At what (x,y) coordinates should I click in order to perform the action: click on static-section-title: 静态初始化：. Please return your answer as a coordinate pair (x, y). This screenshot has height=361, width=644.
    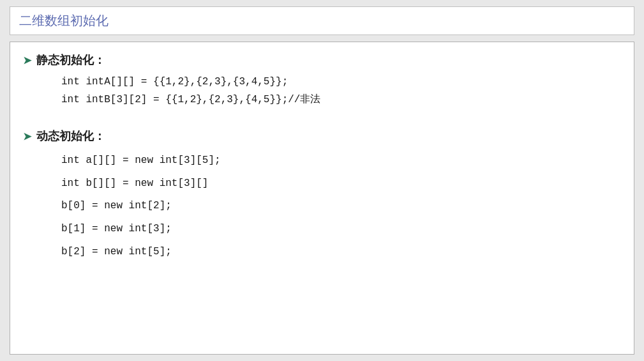
    Looking at the image, I should click on (71, 60).